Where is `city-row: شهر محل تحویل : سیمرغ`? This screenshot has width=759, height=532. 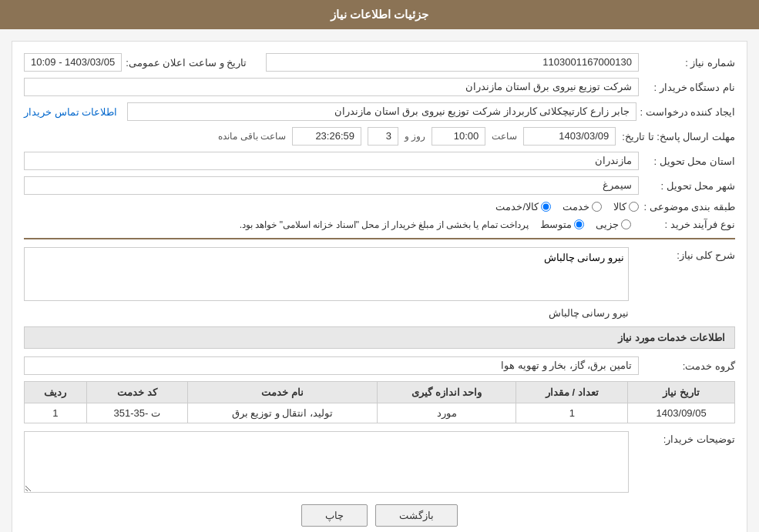
city-row: شهر محل تحویل : سیمرغ is located at coordinates (379, 186).